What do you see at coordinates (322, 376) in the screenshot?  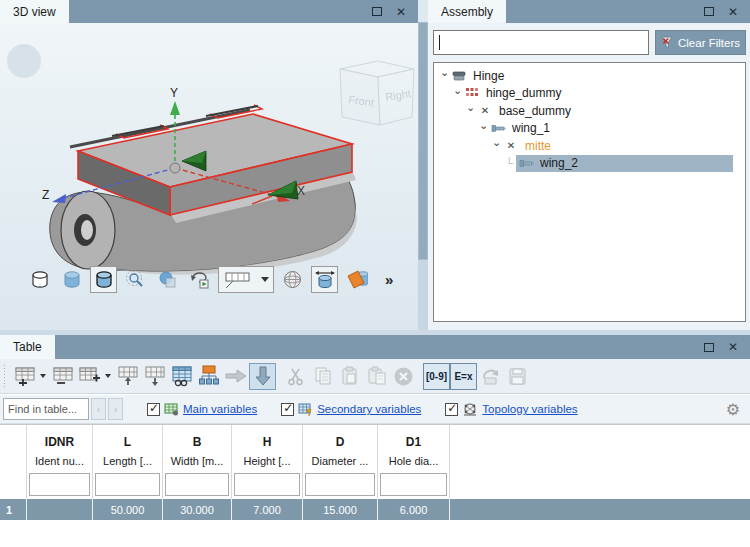 I see `copy-button` at bounding box center [322, 376].